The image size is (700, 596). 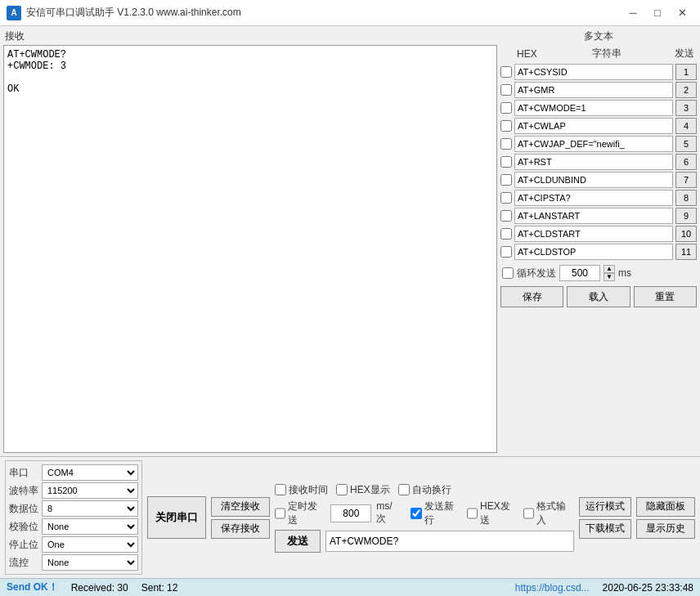 What do you see at coordinates (580, 273) in the screenshot?
I see `loop-interval-input` at bounding box center [580, 273].